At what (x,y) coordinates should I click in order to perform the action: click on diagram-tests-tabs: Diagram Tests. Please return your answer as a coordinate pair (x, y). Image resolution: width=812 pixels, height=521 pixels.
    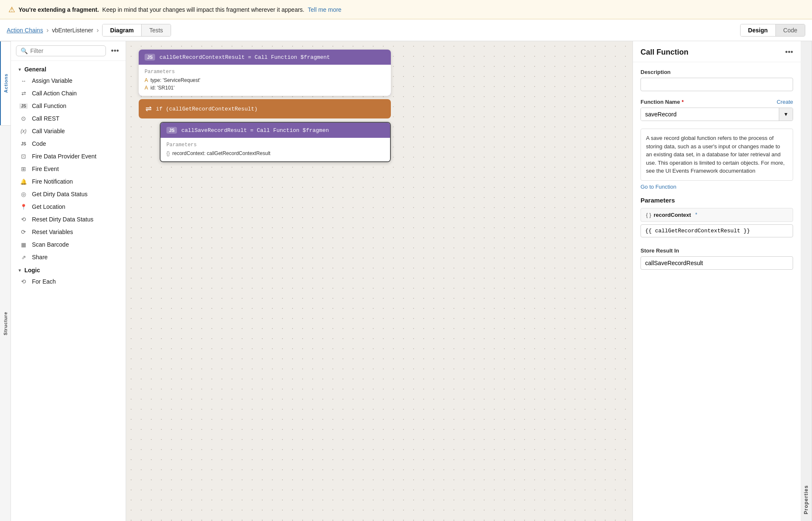
    Looking at the image, I should click on (137, 30).